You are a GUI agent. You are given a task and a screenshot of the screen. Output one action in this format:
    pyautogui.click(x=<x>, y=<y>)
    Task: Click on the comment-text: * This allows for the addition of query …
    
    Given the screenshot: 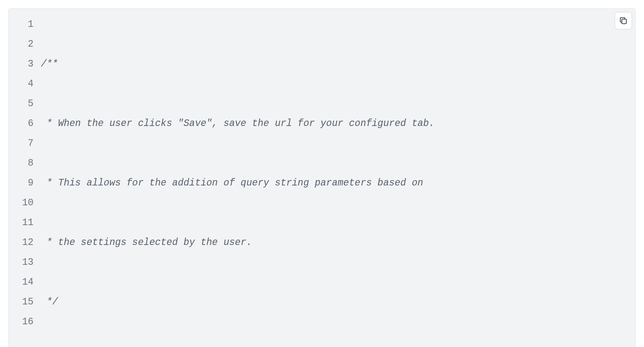 What is the action you would take?
    pyautogui.click(x=232, y=183)
    